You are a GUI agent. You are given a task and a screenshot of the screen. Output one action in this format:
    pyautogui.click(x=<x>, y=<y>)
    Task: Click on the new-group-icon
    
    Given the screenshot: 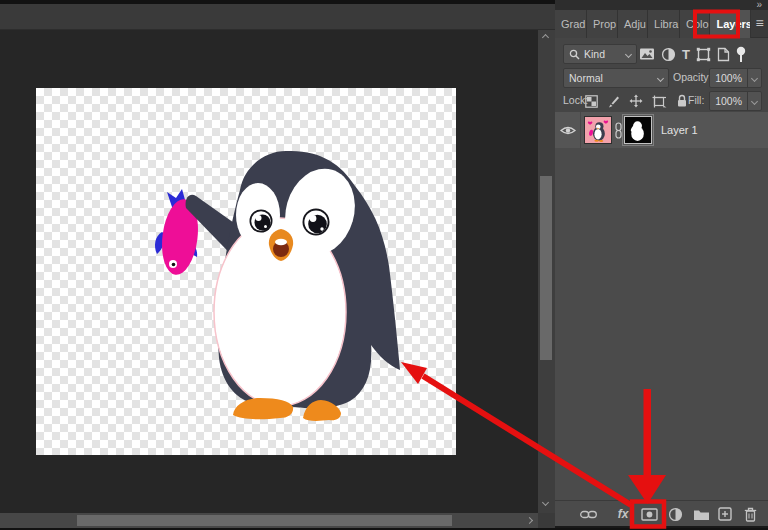 What is the action you would take?
    pyautogui.click(x=701, y=514)
    